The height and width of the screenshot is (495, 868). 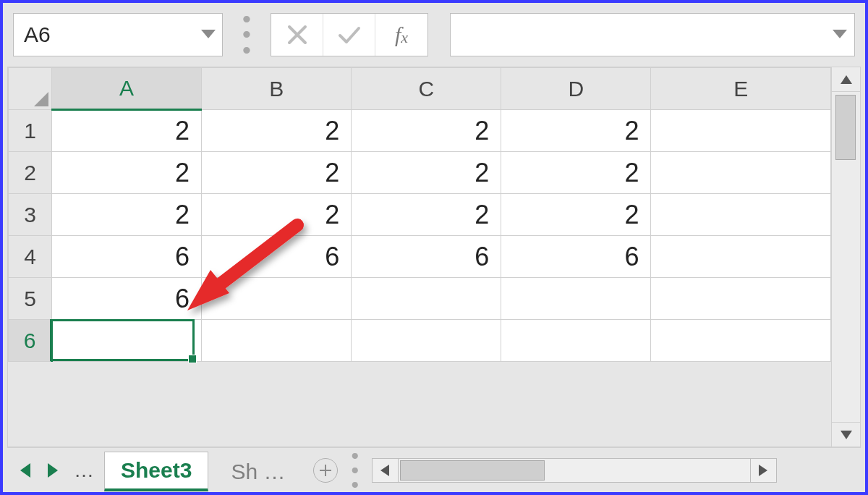 I want to click on scroll-down-icon, so click(x=846, y=434).